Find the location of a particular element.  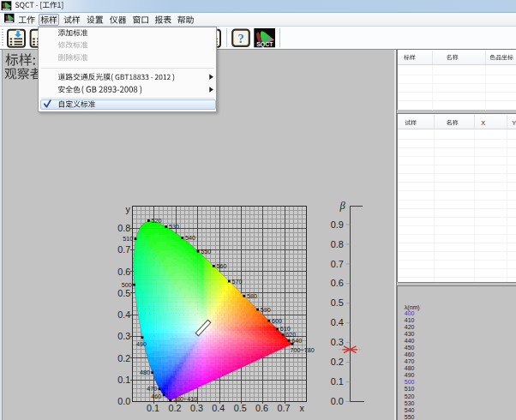

svg-text: 570 is located at coordinates (237, 281).